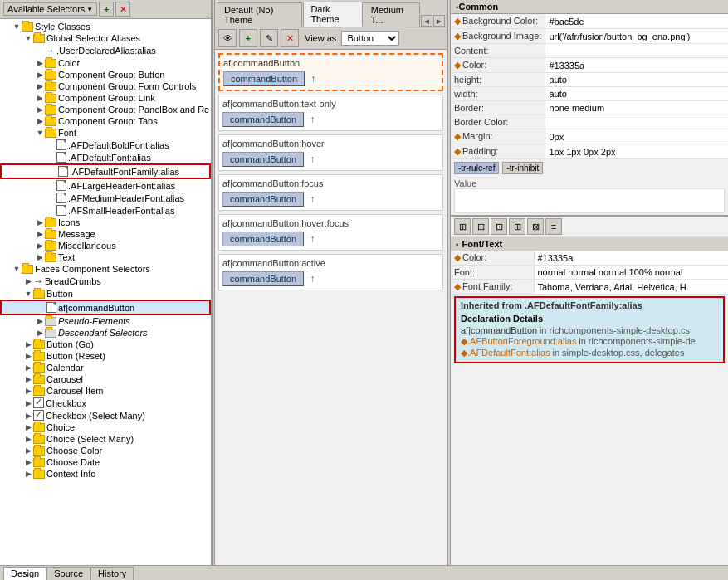 The image size is (728, 580). What do you see at coordinates (105, 427) in the screenshot?
I see `tree-item-choice: ▶ Choice` at bounding box center [105, 427].